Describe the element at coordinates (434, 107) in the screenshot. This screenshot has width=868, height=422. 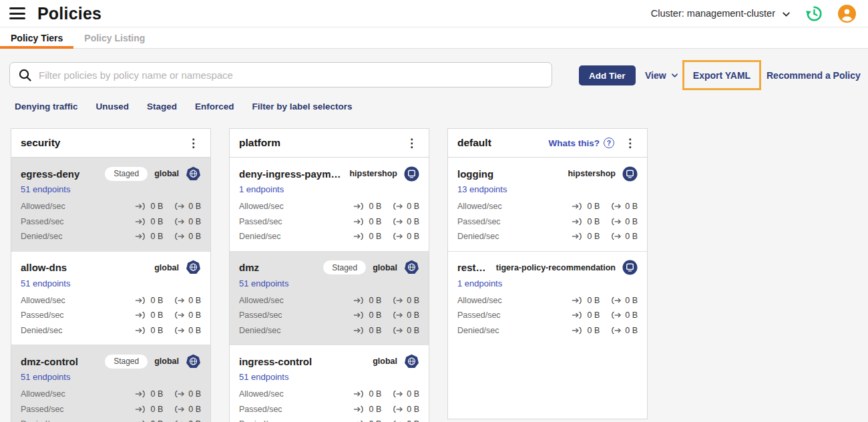
I see `filters-row: Denying traffic Unused Staged Enforced F…` at that location.